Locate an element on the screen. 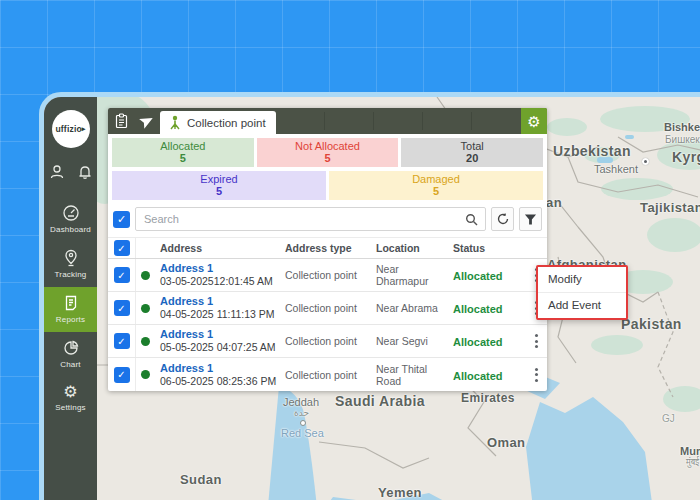  map-label-country: Pakistan is located at coordinates (652, 324).